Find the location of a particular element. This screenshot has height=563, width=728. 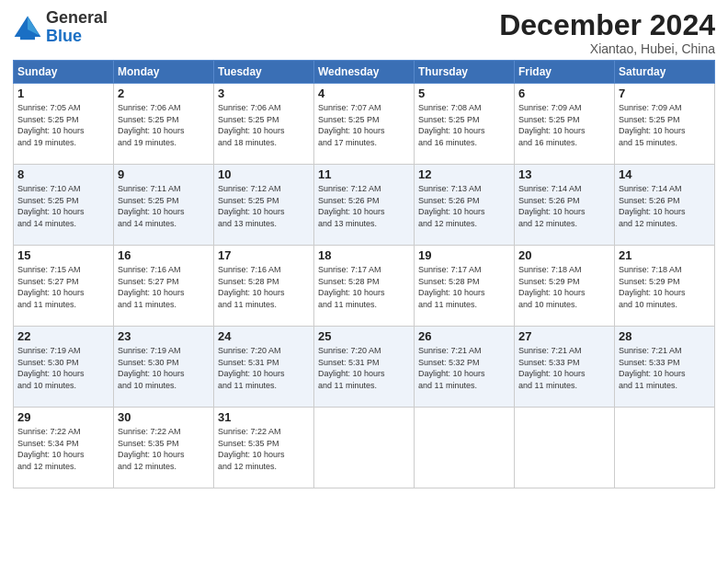

day-info: Sunrise: 7:15 AM Sunset: 5:27 PM Dayligh… is located at coordinates (63, 287).